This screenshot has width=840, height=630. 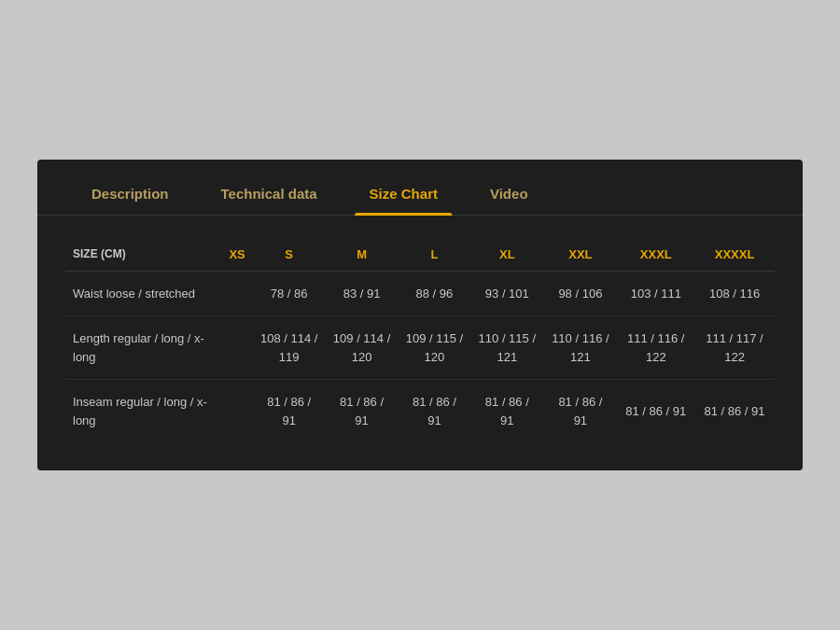 I want to click on row-waist-xxxxl: 108 / 116, so click(x=735, y=293).